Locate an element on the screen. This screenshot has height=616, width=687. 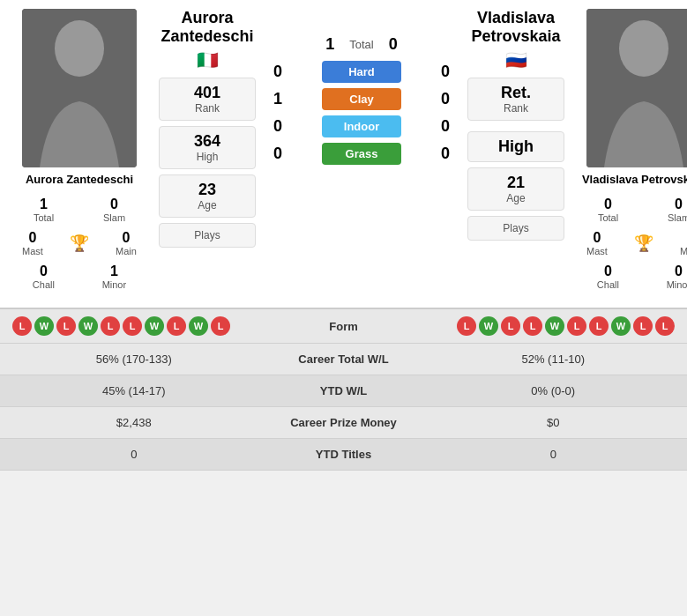
left-player-stats: 1 Total 0 Slam 0 Mast 🏆 0 is located at coordinates (79, 240).